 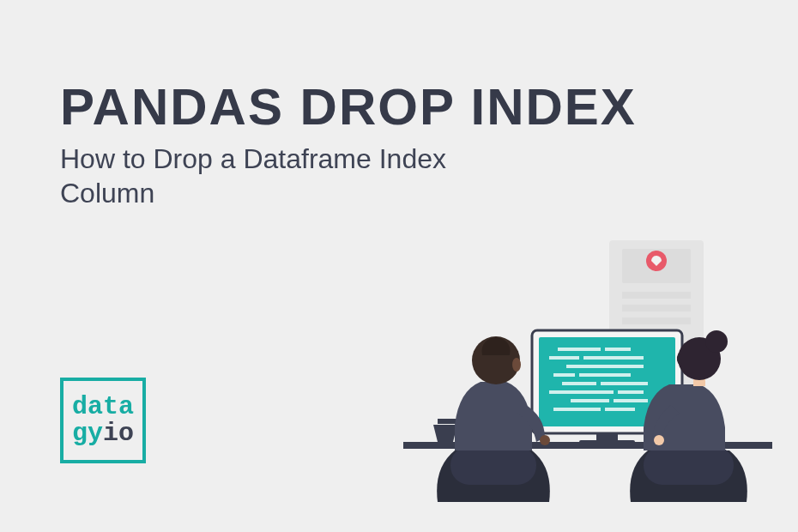 What do you see at coordinates (103, 434) in the screenshot?
I see `logo-line-2: gyio` at bounding box center [103, 434].